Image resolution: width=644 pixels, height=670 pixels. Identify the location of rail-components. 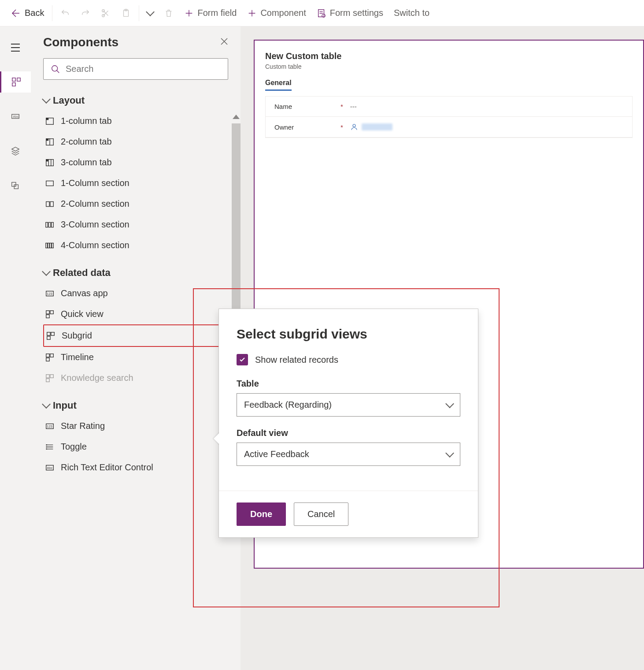
(15, 82).